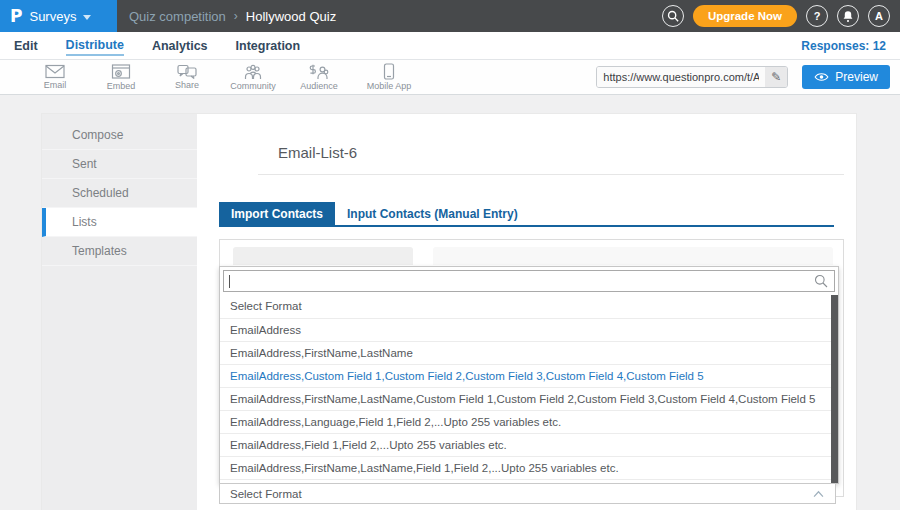 The width and height of the screenshot is (900, 510). I want to click on toolbar-item-label: Embed, so click(122, 86).